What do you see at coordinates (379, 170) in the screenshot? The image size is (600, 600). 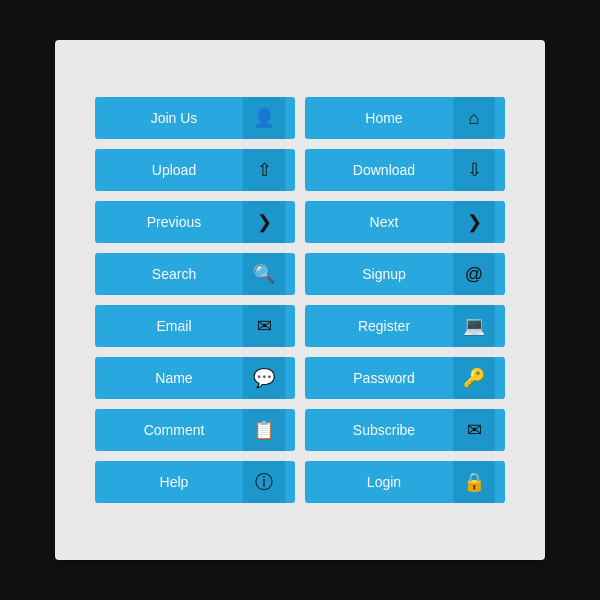 I see `download-label: Download` at bounding box center [379, 170].